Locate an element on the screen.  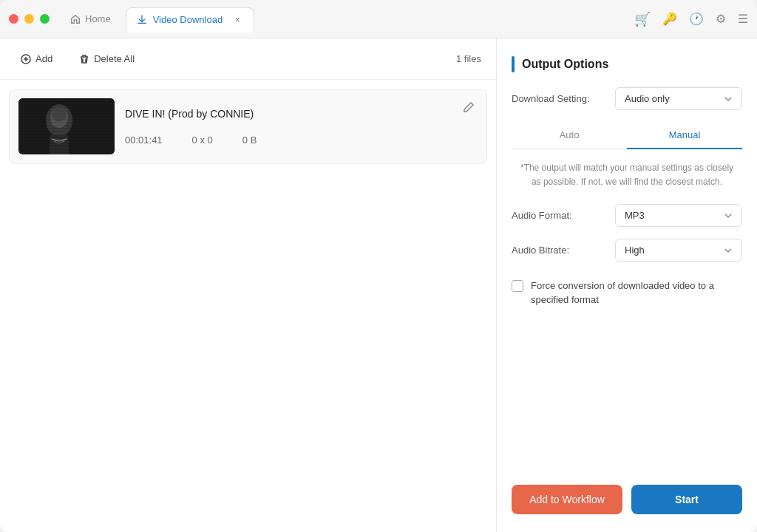
add-button: Add is located at coordinates (37, 59).